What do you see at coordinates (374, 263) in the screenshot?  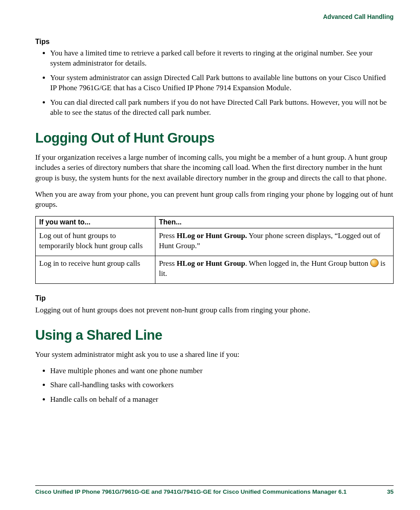 I see `lit-button-icon` at bounding box center [374, 263].